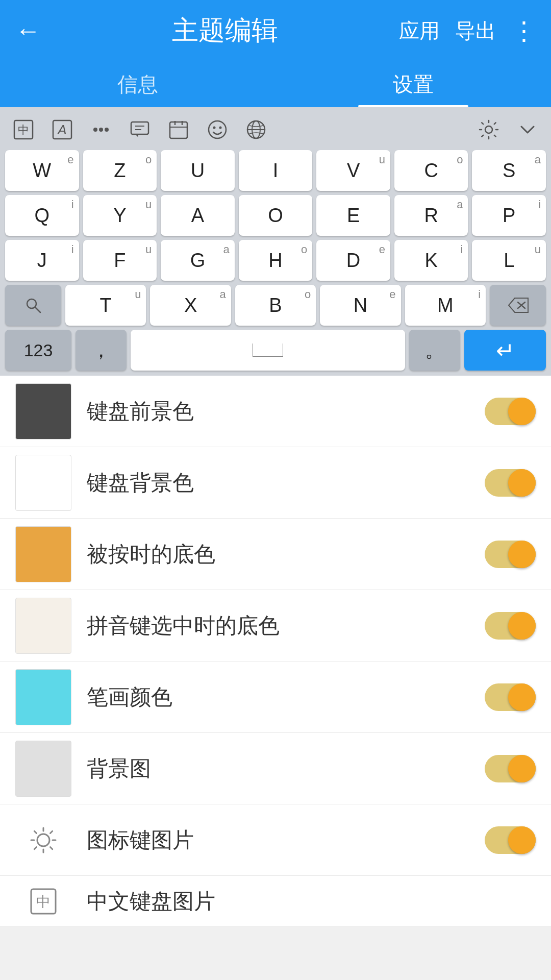 Image resolution: width=551 pixels, height=980 pixels. What do you see at coordinates (276, 260) in the screenshot?
I see `key-H: Ho` at bounding box center [276, 260].